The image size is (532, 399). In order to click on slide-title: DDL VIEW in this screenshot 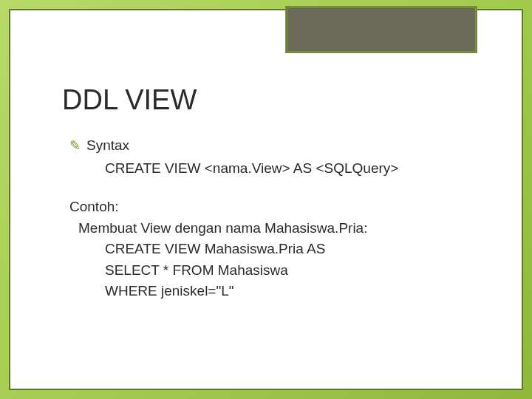, I will do `click(277, 100)`.